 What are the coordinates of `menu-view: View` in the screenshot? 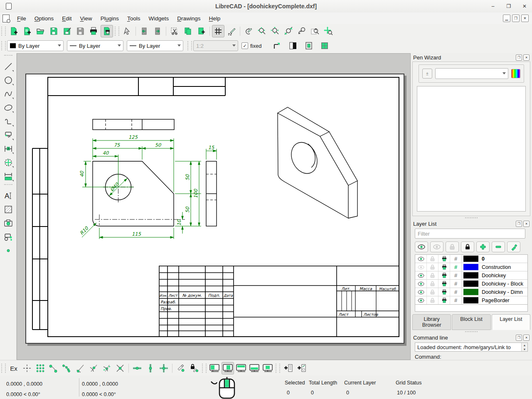 It's located at (86, 18).